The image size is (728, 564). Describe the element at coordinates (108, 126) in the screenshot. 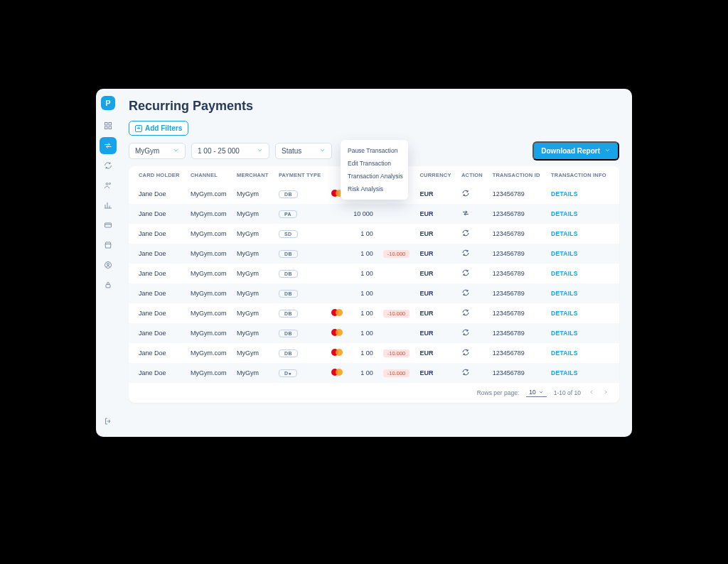

I see `dashboard-icon` at that location.